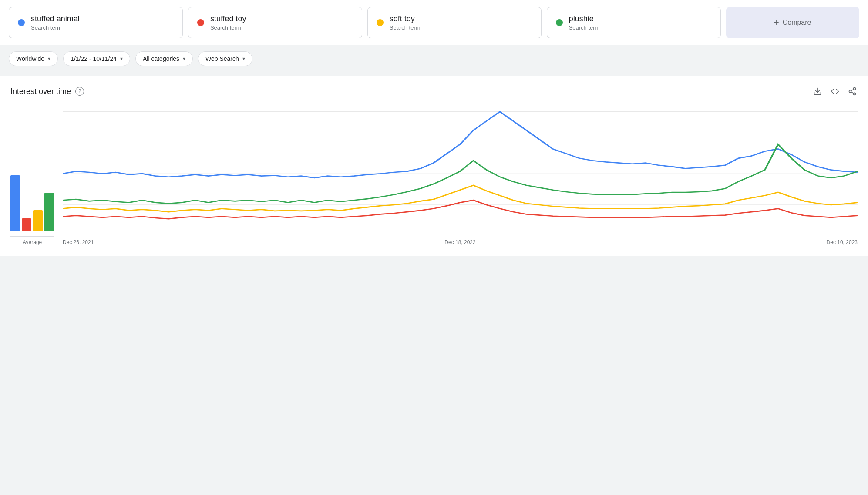 The height and width of the screenshot is (495, 868). What do you see at coordinates (32, 241) in the screenshot?
I see `avg-label: Average` at bounding box center [32, 241].